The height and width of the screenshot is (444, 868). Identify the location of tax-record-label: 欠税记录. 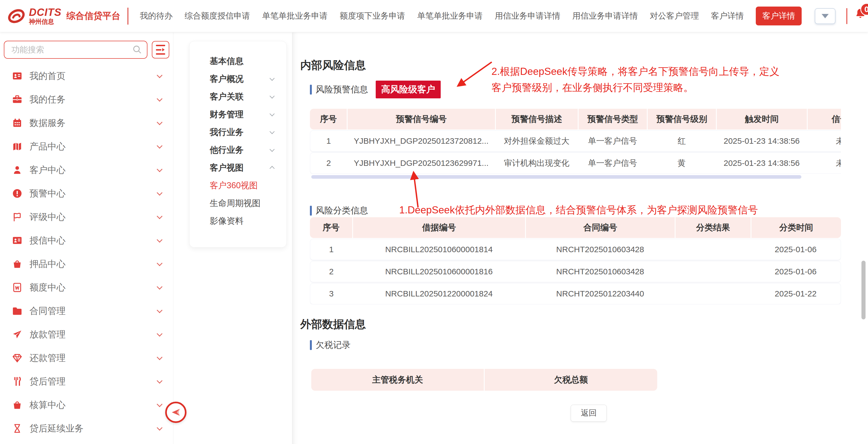
(333, 345).